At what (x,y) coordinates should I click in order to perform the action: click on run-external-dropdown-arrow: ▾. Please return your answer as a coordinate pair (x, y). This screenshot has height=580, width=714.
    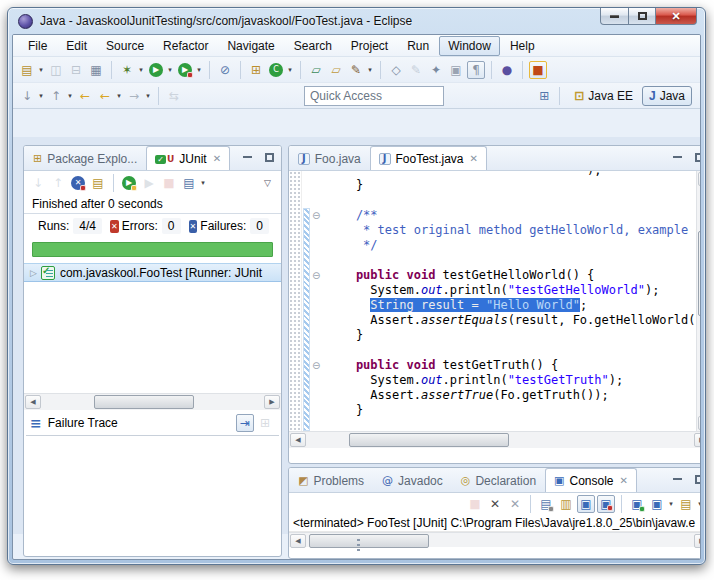
    Looking at the image, I should click on (199, 70).